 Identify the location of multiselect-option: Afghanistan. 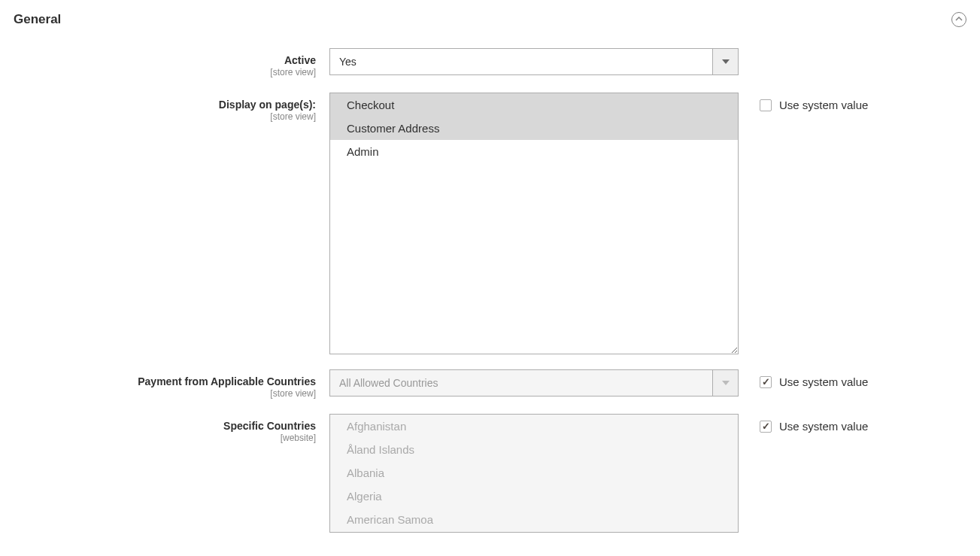
(534, 426).